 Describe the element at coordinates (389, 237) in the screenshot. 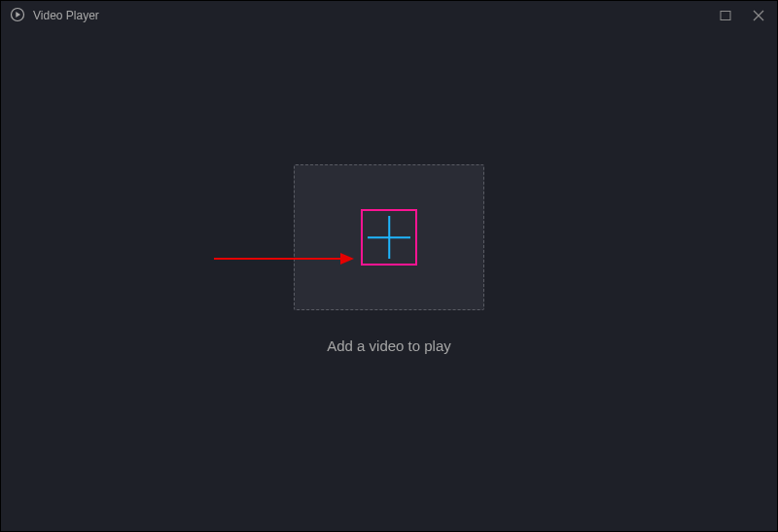

I see `plus-icon` at that location.